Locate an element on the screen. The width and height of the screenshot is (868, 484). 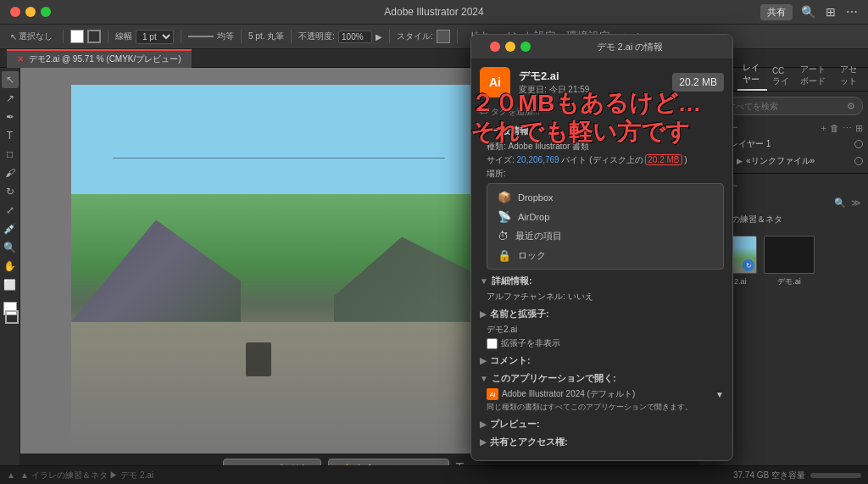
dialog-min-btn is located at coordinates (510, 47).